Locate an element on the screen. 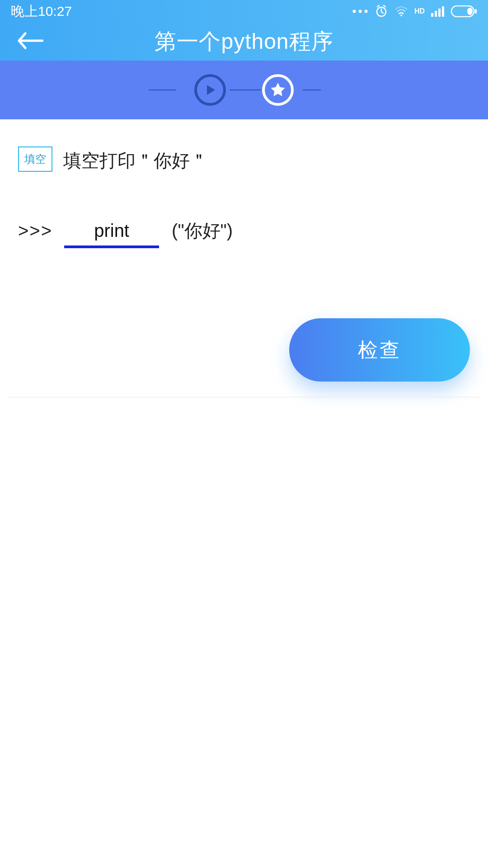 The width and height of the screenshot is (488, 868). code-blank-input is located at coordinates (112, 234).